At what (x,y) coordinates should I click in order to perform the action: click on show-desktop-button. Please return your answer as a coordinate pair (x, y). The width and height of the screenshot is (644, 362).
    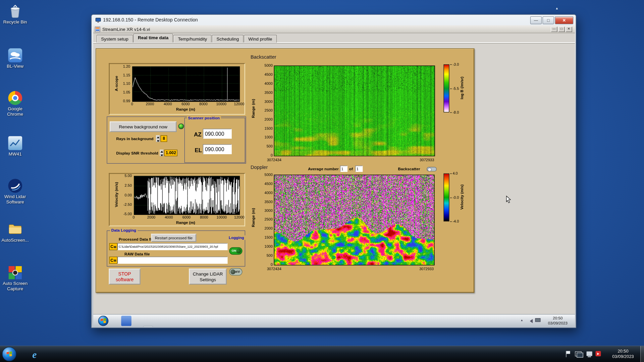
    Looking at the image, I should click on (642, 354).